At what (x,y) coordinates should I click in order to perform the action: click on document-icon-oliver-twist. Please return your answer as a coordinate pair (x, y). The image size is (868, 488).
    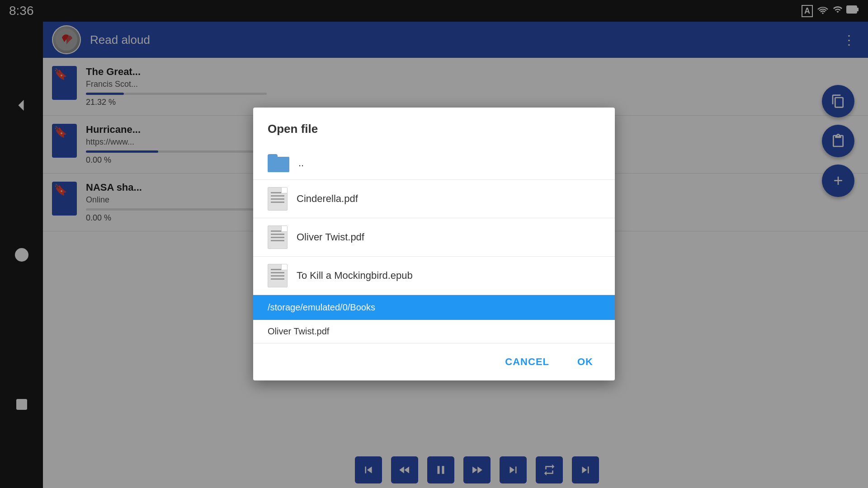
    Looking at the image, I should click on (278, 237).